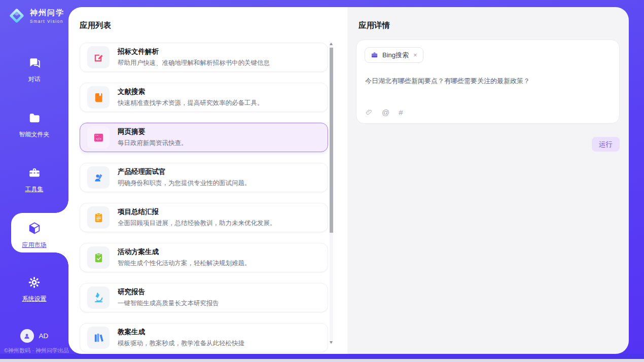  Describe the element at coordinates (605, 144) in the screenshot. I see `run-button: 运行` at that location.